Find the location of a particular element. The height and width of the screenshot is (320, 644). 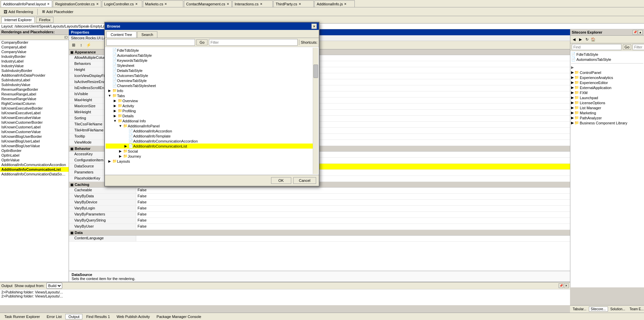

left-item-optinvalue: OptInValue is located at coordinates (34, 160).